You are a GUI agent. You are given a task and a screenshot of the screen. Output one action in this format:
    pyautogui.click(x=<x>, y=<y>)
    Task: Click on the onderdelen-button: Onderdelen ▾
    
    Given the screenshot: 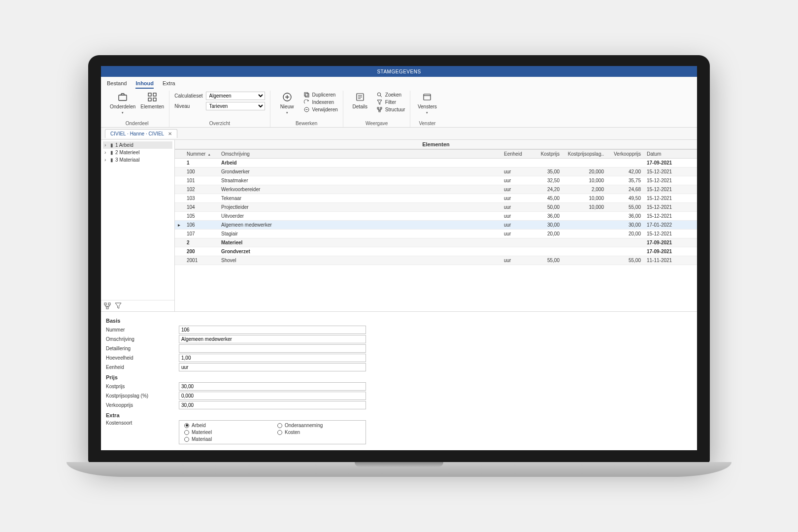 What is the action you would take?
    pyautogui.click(x=123, y=103)
    